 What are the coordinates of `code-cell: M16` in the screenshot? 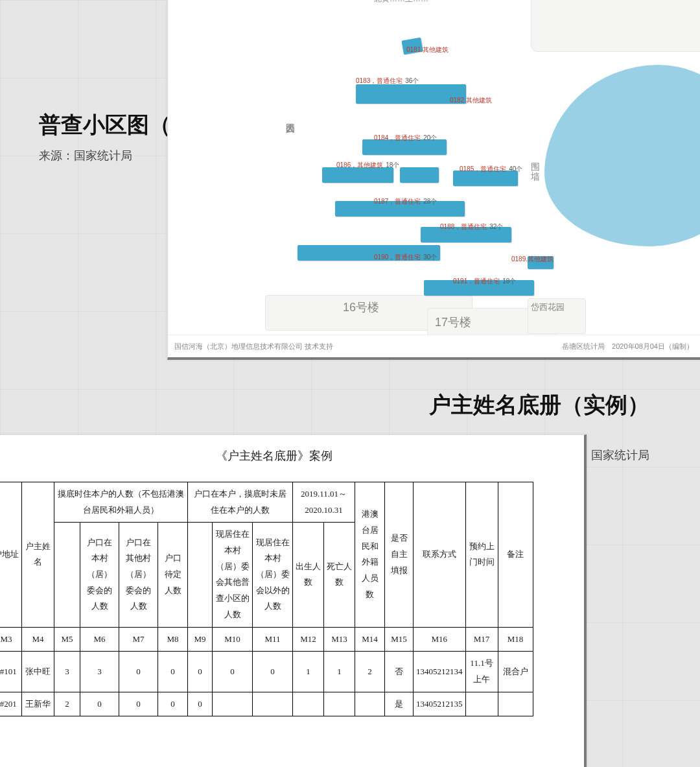 It's located at (439, 639).